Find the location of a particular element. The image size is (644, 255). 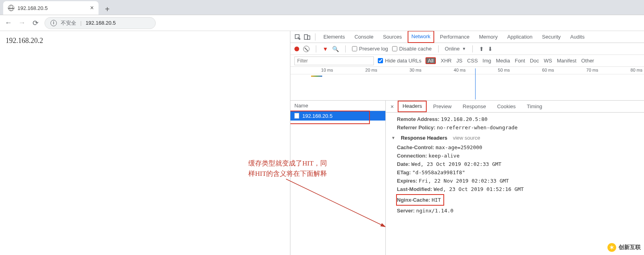

detail-tab-timing: Timing is located at coordinates (535, 107).